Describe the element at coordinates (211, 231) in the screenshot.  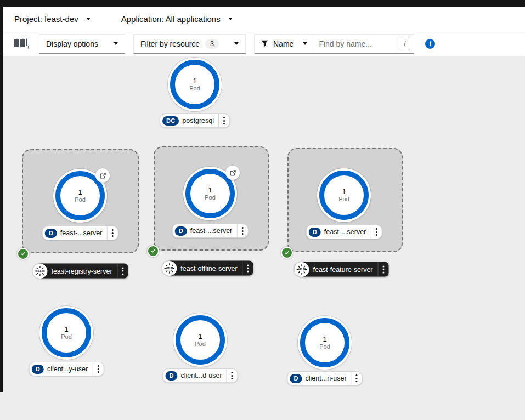
I see `node-label-feast-offline: D feast-...server` at that location.